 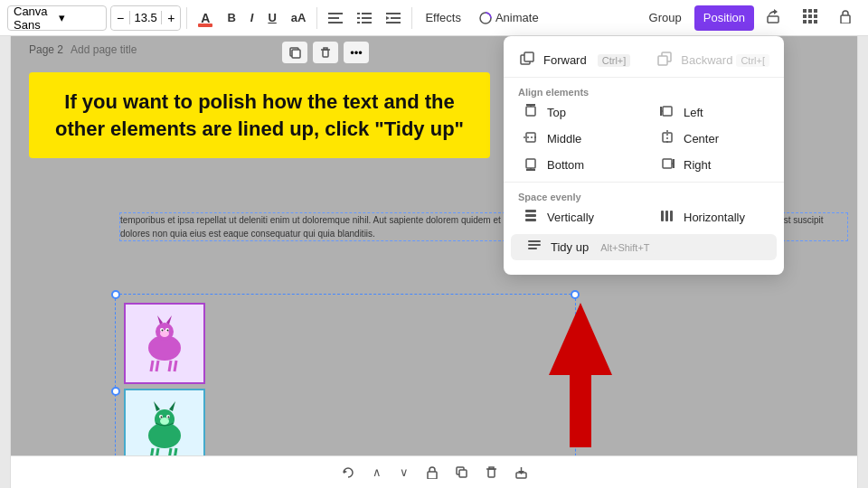 What do you see at coordinates (644, 248) in the screenshot?
I see `tidy-up-item: Tidy up Alt+Shift+T` at bounding box center [644, 248].